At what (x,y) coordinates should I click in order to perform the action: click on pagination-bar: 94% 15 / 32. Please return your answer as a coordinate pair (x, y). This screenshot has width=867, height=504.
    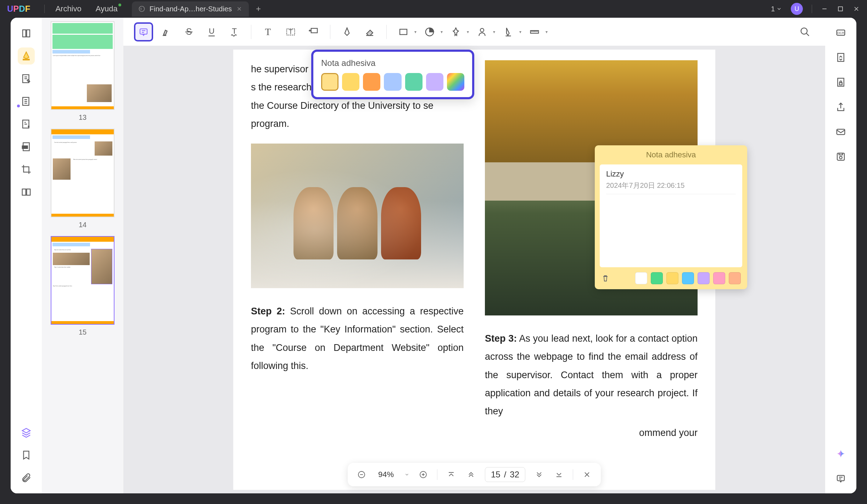
    Looking at the image, I should click on (474, 475).